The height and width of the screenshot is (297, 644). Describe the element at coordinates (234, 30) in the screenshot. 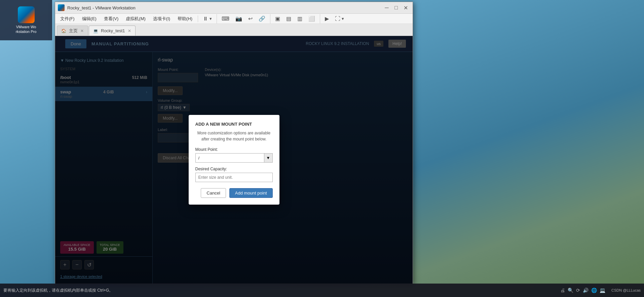

I see `tab-bar: 🏠 主页 ✕ 💻 Rocky_test1 ✕` at that location.